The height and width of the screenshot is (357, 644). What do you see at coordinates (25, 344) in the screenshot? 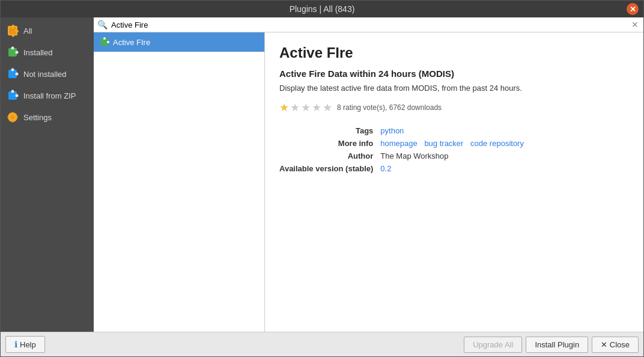
I see `help-button: ℹ Help` at bounding box center [25, 344].